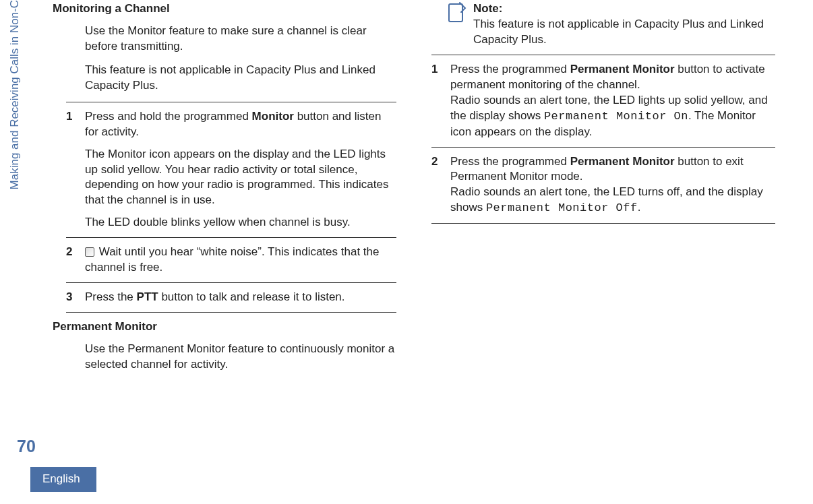 This screenshot has width=813, height=504. Describe the element at coordinates (562, 208) in the screenshot. I see `display-text: Permanent Monitor Off` at that location.